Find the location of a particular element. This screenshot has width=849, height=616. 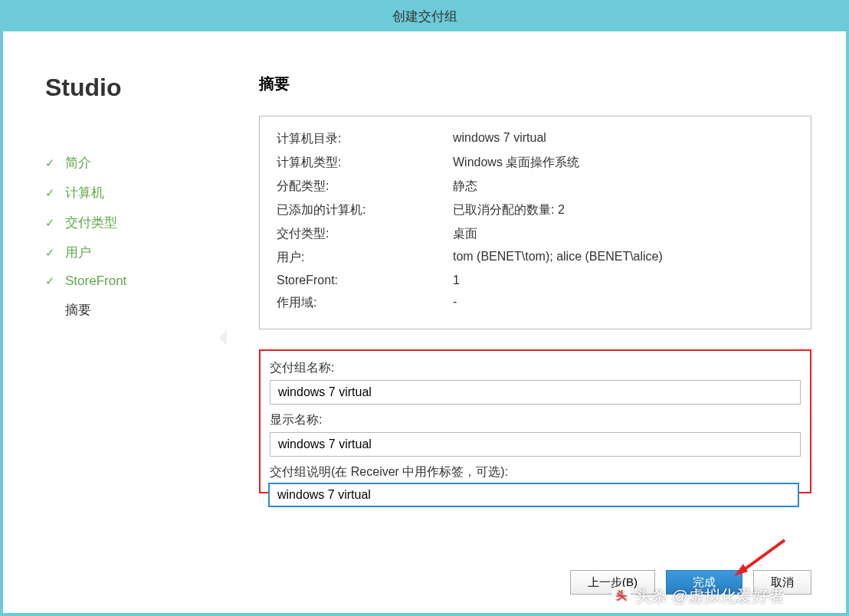

description-input is located at coordinates (533, 495).